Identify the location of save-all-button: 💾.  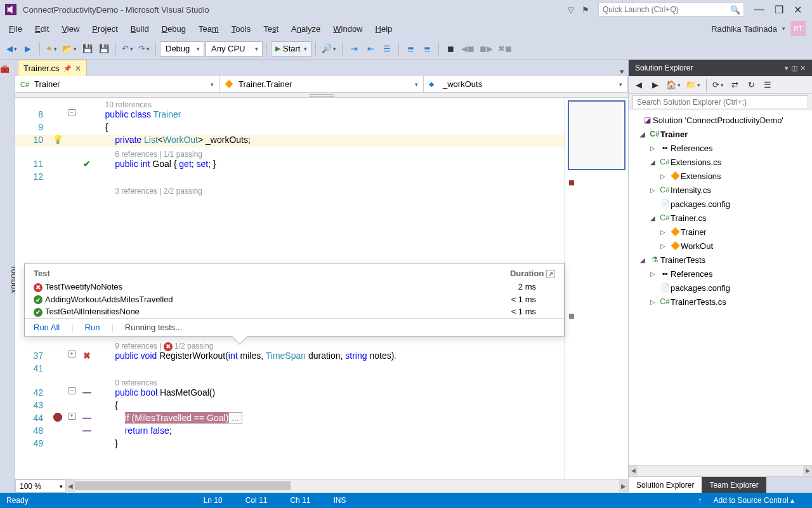
(104, 49).